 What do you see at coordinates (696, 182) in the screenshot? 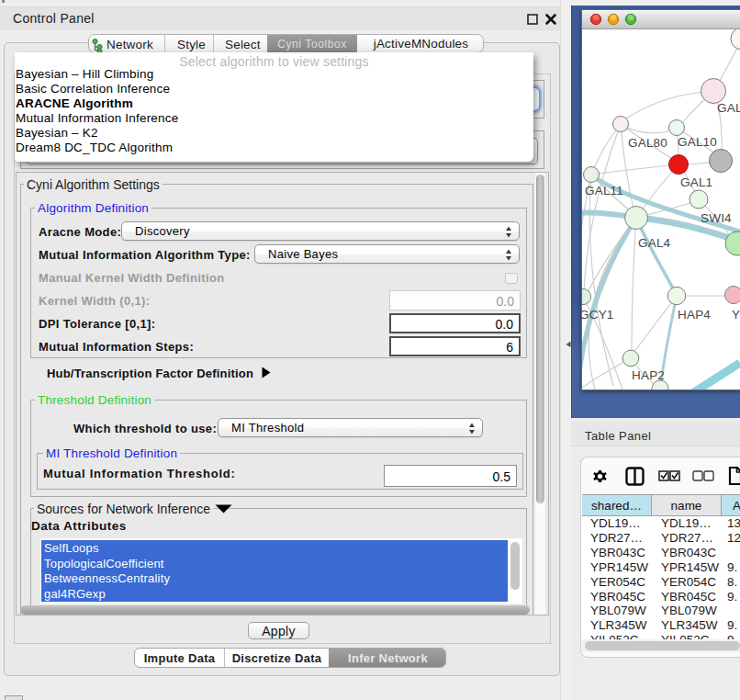
I see `svg-text: GAL1` at bounding box center [696, 182].